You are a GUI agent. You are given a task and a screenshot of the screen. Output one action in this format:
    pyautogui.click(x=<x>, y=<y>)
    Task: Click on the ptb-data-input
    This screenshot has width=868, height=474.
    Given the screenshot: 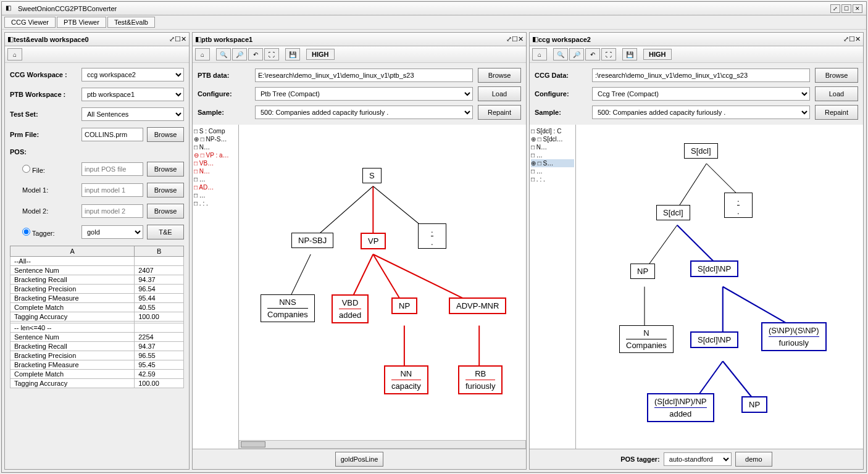 What is the action you would take?
    pyautogui.click(x=364, y=75)
    